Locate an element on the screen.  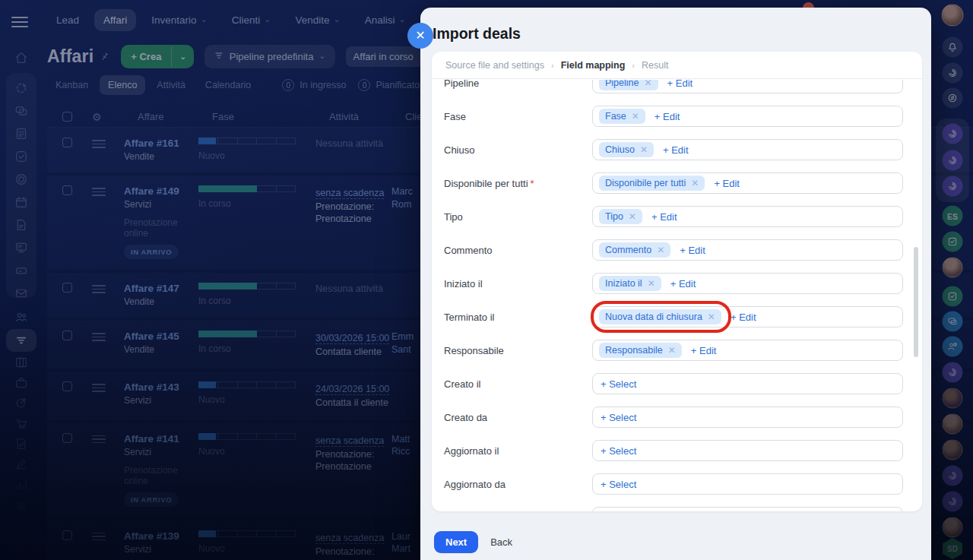
sidebar-item-tasks-icon is located at coordinates (21, 157).